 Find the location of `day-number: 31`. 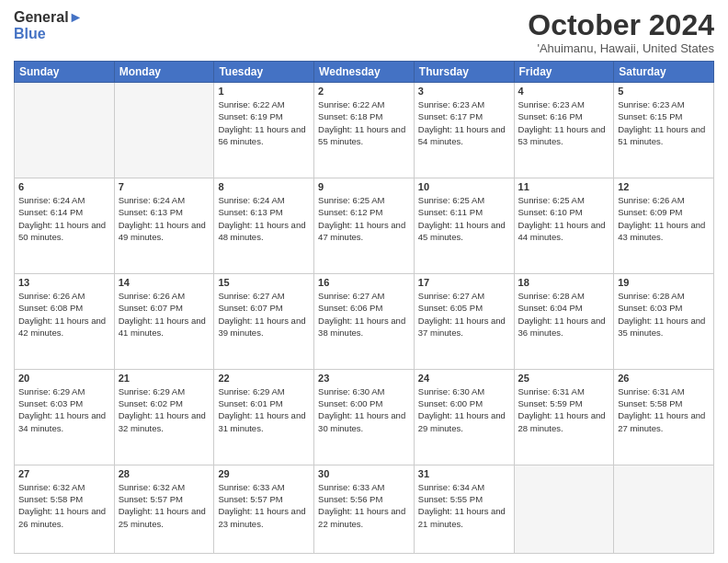

day-number: 31 is located at coordinates (464, 474).